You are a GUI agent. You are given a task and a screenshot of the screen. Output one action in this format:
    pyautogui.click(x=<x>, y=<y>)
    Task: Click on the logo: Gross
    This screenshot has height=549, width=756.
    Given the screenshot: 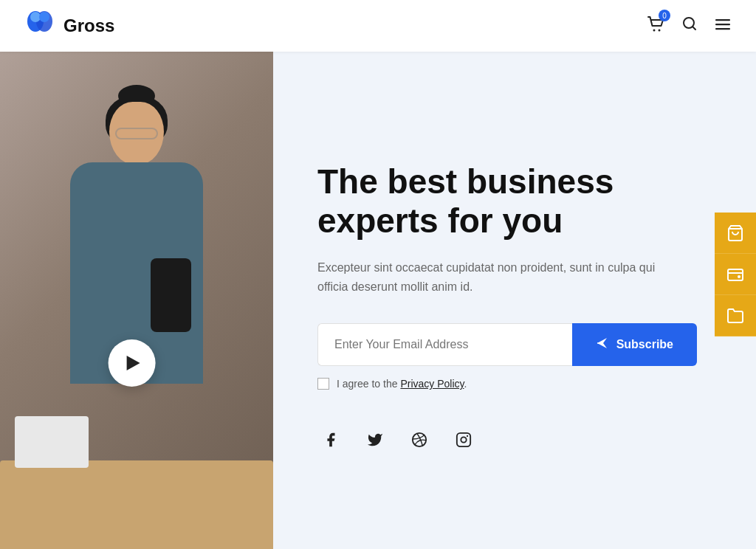 What is the action you would take?
    pyautogui.click(x=69, y=26)
    